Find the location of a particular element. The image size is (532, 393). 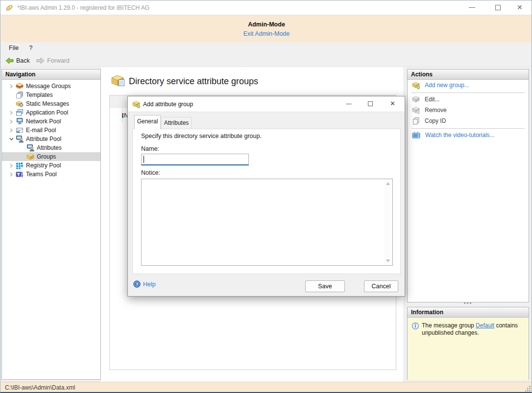

back-label: Back is located at coordinates (23, 61).